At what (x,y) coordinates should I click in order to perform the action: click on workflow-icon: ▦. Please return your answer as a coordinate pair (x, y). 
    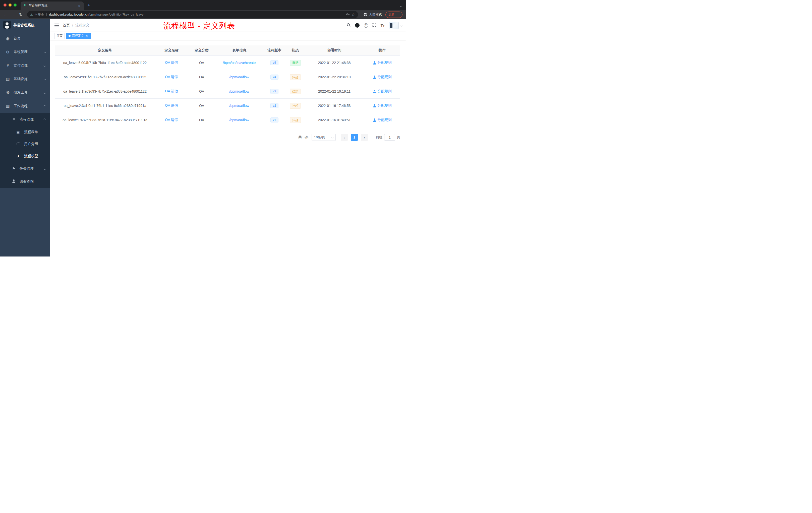
    Looking at the image, I should click on (8, 106).